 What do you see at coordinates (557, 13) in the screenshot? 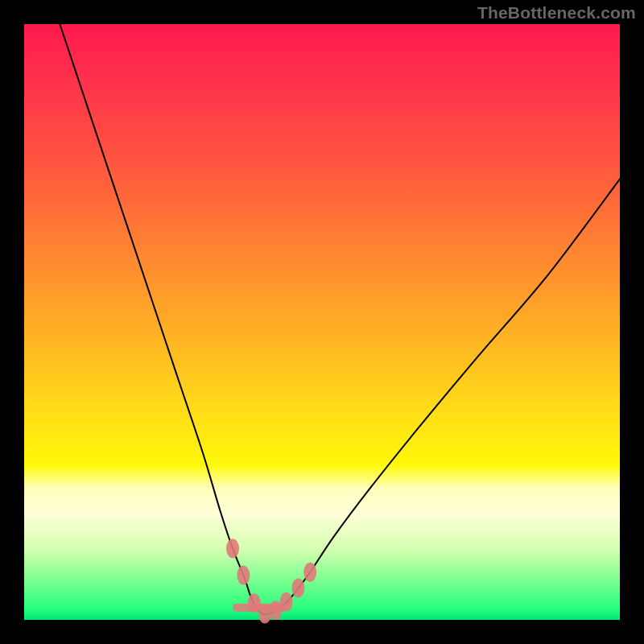
I see `watermark-text: TheBottleneck.com` at bounding box center [557, 13].